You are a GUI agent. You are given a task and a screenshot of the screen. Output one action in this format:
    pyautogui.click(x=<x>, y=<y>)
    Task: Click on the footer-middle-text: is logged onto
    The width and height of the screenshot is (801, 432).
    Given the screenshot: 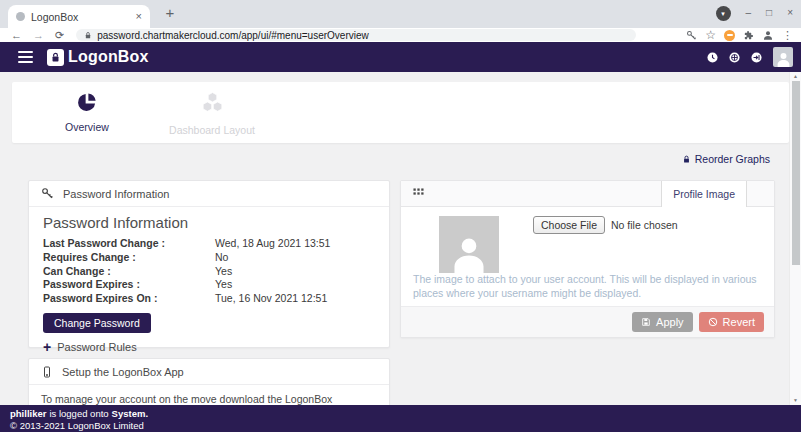 What is the action you would take?
    pyautogui.click(x=78, y=414)
    